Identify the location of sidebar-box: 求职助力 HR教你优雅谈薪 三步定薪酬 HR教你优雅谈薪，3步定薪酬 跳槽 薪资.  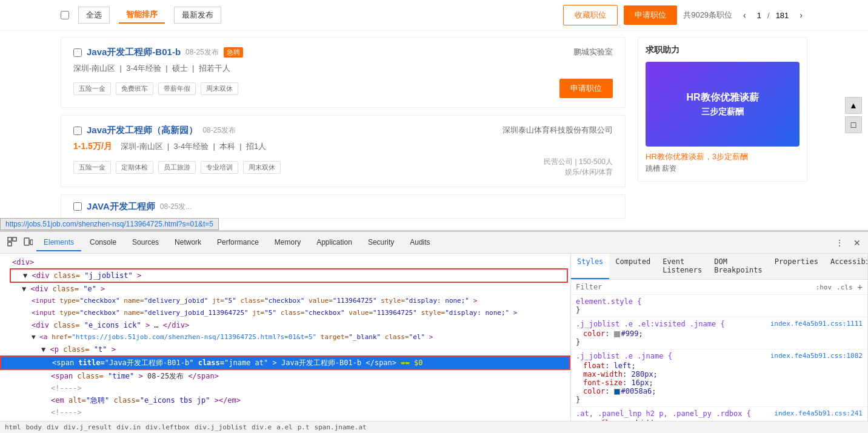
(723, 109).